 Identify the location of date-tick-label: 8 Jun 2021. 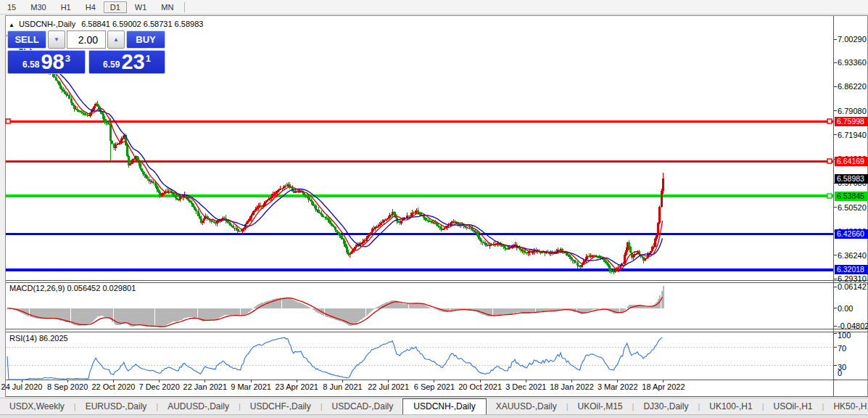
(342, 387).